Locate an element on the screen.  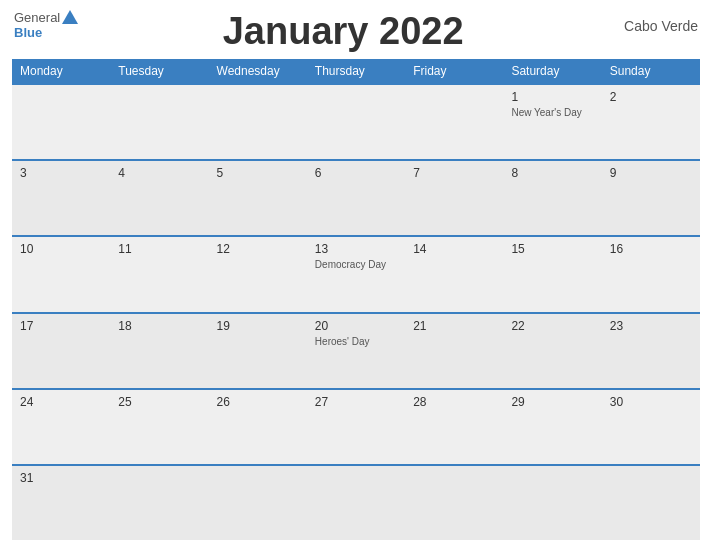
day-number: 19 is located at coordinates (258, 326).